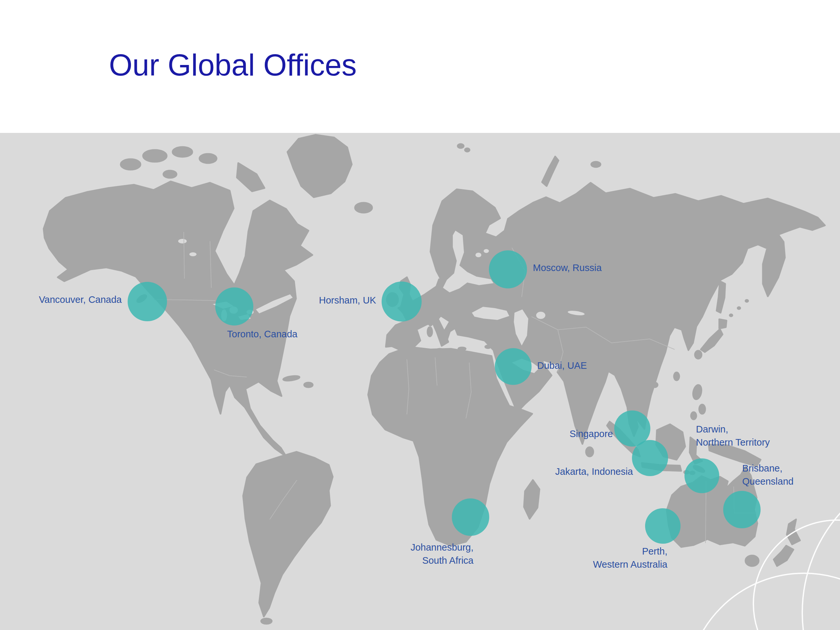 This screenshot has width=840, height=630. Describe the element at coordinates (733, 436) in the screenshot. I see `office-label-darwin: Darwin,Northern Territory` at that location.